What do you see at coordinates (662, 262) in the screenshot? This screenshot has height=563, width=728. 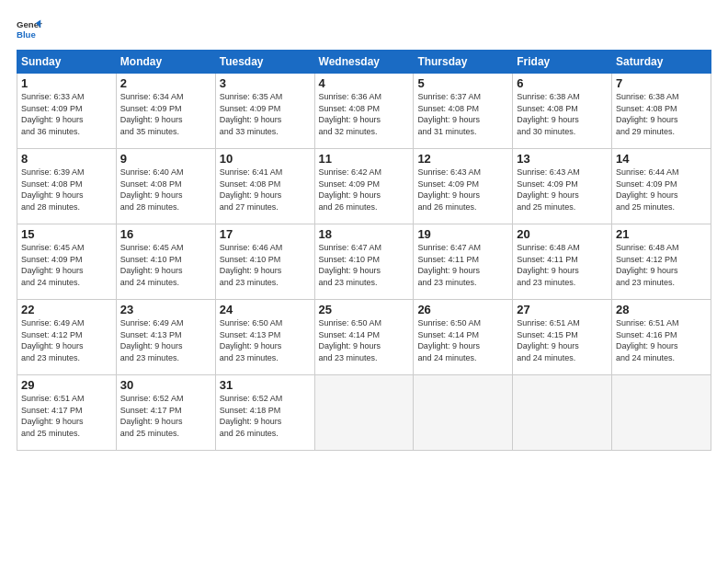 I see `calendar-cell: 21Sunrise: 6:48 AMSunset: 4:12 PMDayligh…` at bounding box center [662, 262].